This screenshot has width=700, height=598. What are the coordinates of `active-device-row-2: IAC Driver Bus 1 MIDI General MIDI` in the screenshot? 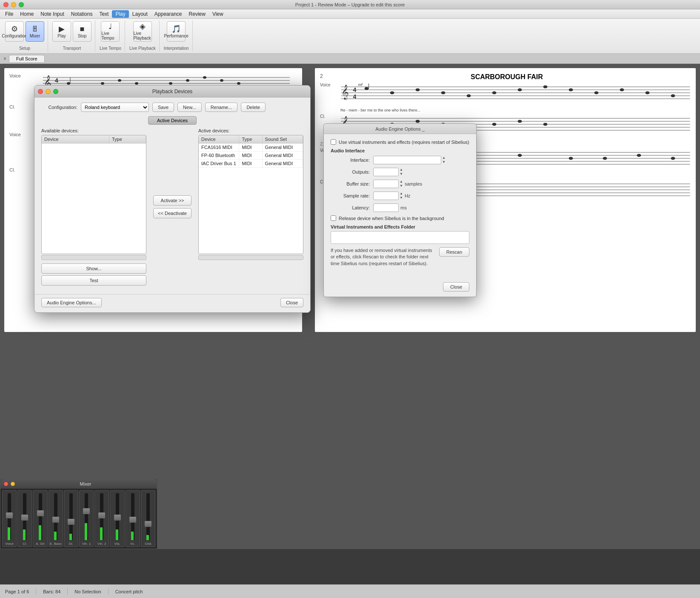 It's located at (251, 163).